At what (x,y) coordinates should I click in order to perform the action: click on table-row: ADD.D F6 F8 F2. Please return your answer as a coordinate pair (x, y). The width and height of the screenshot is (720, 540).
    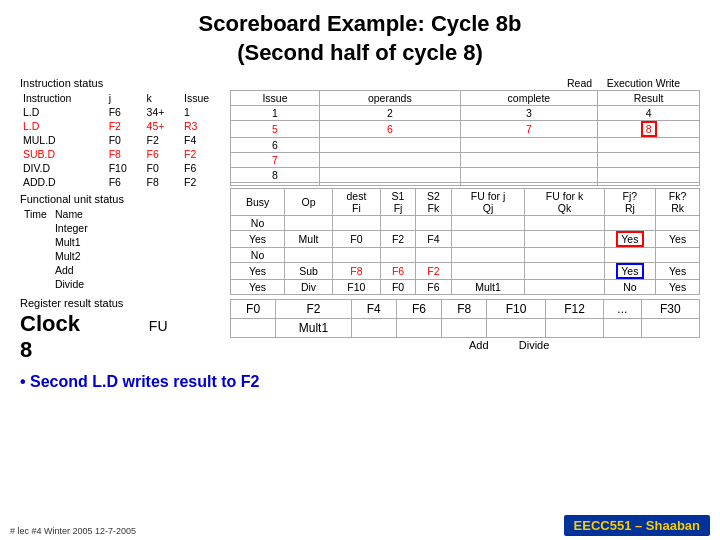
    Looking at the image, I should click on (125, 182).